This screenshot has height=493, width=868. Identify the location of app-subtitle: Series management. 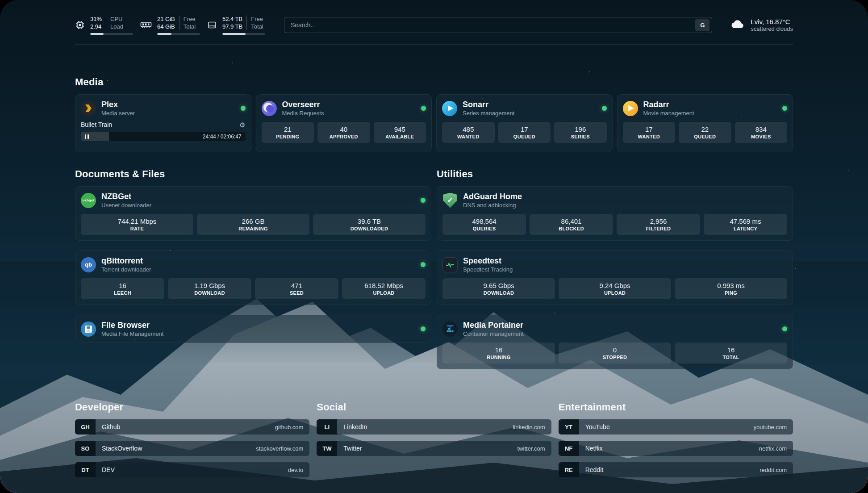
(488, 113).